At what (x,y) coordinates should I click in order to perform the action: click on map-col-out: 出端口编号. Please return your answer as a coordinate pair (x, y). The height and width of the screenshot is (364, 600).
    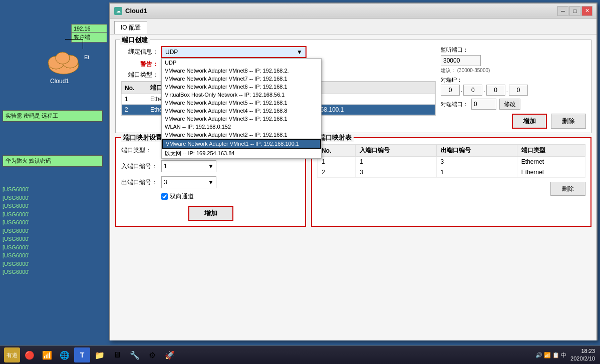
    Looking at the image, I should click on (477, 151).